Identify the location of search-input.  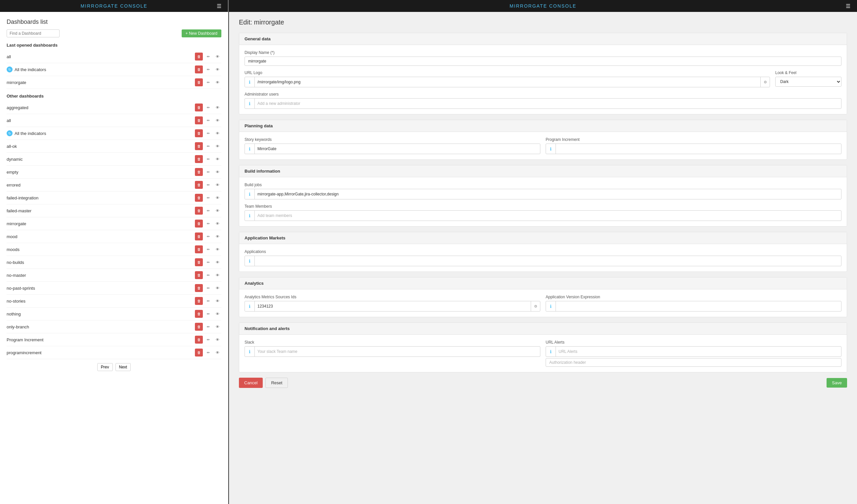
(33, 33).